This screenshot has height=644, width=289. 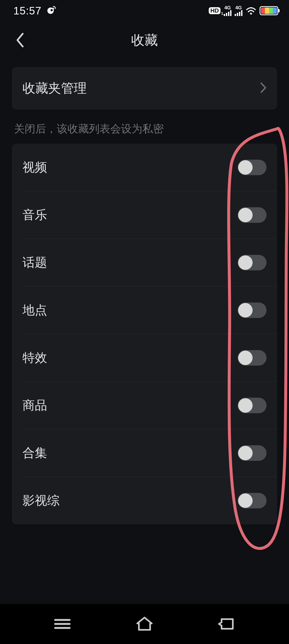 What do you see at coordinates (215, 11) in the screenshot?
I see `hd-label: HD` at bounding box center [215, 11].